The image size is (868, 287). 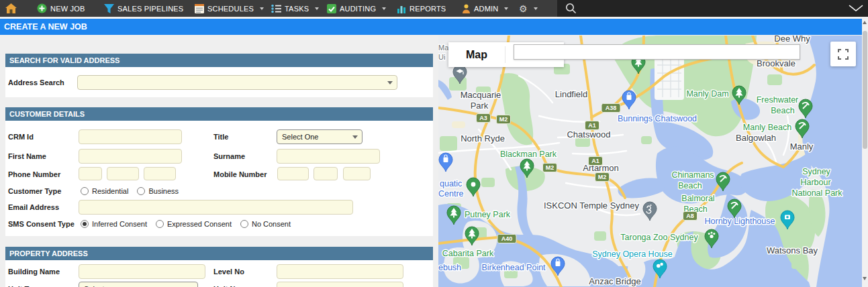 What do you see at coordinates (483, 118) in the screenshot?
I see `road-badge: A3` at bounding box center [483, 118].